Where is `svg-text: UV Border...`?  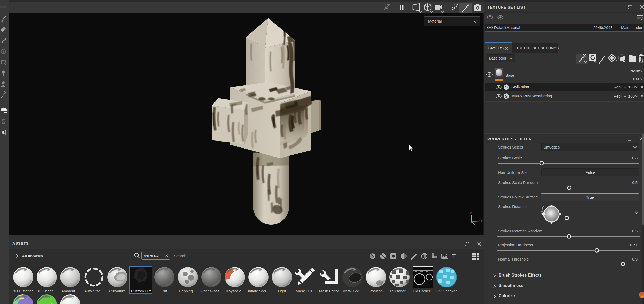
svg-text: UV Border... is located at coordinates (423, 291).